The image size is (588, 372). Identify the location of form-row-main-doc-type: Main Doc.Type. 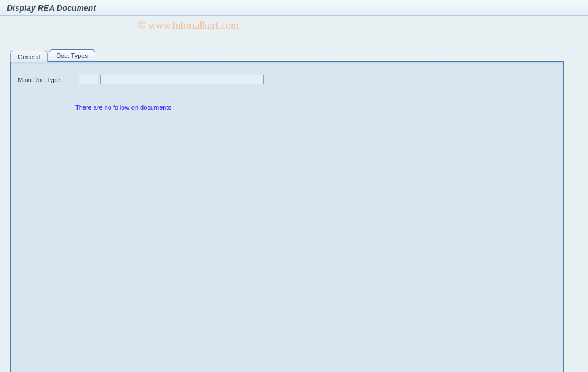
(290, 79).